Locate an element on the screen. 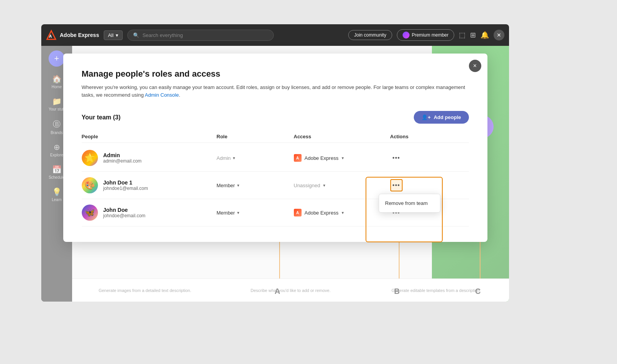 The height and width of the screenshot is (364, 617). col-access: Access is located at coordinates (342, 136).